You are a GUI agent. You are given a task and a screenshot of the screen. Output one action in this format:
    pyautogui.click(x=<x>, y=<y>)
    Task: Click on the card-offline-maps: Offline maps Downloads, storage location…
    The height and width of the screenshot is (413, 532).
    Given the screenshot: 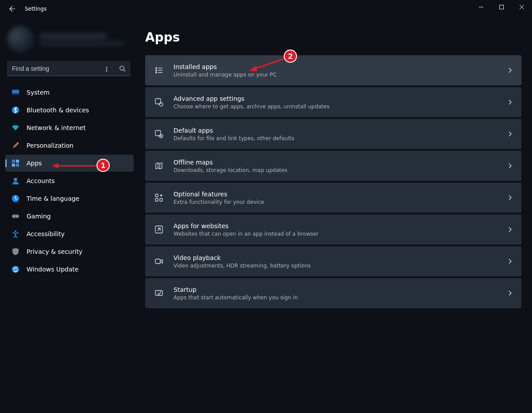 What is the action you would take?
    pyautogui.click(x=333, y=166)
    